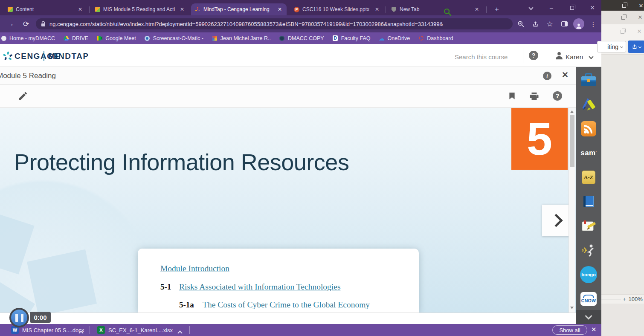  Describe the element at coordinates (274, 24) in the screenshot. I see `url-field: ng.cengage.com/static/nb/ui/evo/index.ht…` at that location.